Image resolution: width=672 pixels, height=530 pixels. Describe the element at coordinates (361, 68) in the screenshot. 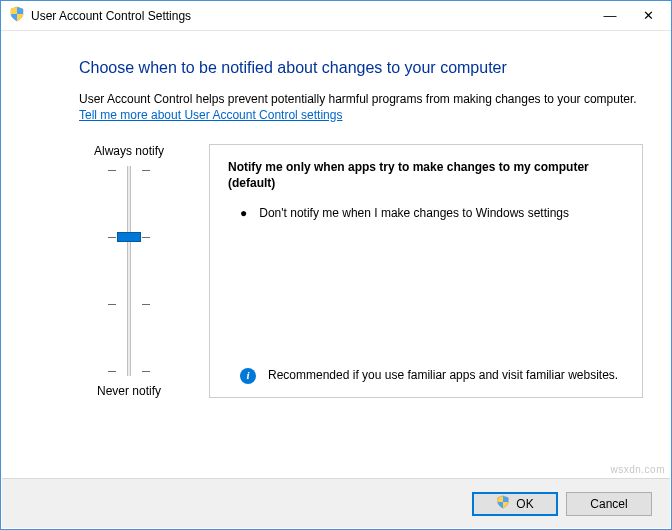

I see `page-heading: Choose when to be notified about changes…` at that location.